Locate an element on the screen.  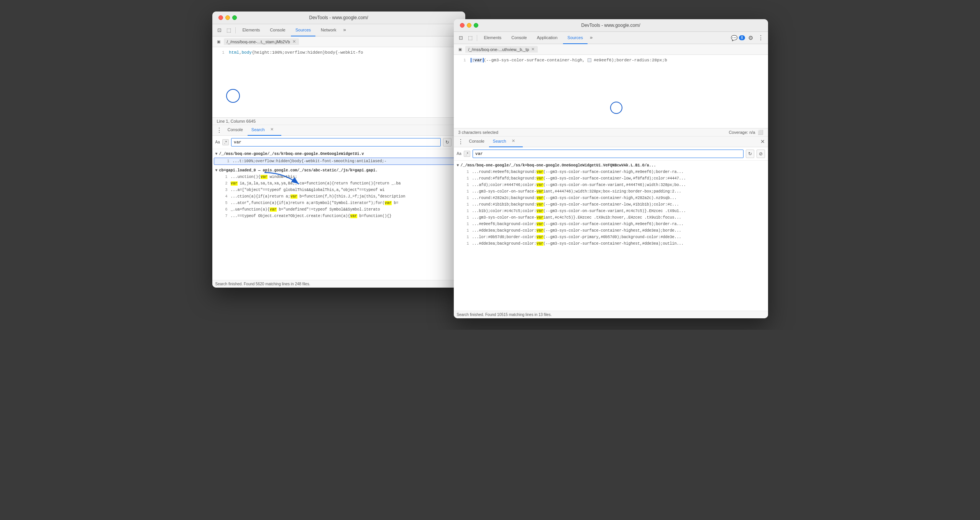
result-row-f2-6-left: 6 _.ua=function(a){var b="undefined"!=ty… is located at coordinates (339, 209).